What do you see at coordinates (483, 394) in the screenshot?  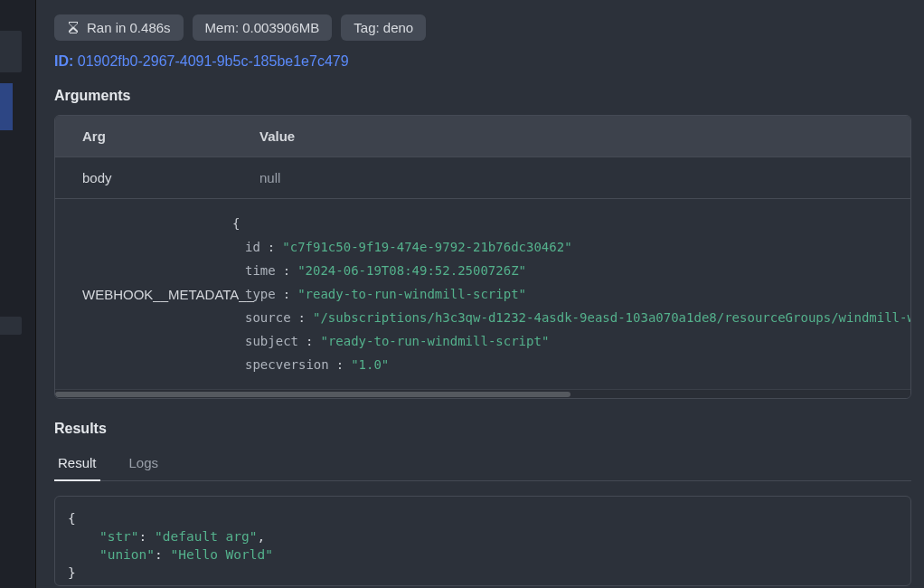 I see `horizontal-scrollbar` at bounding box center [483, 394].